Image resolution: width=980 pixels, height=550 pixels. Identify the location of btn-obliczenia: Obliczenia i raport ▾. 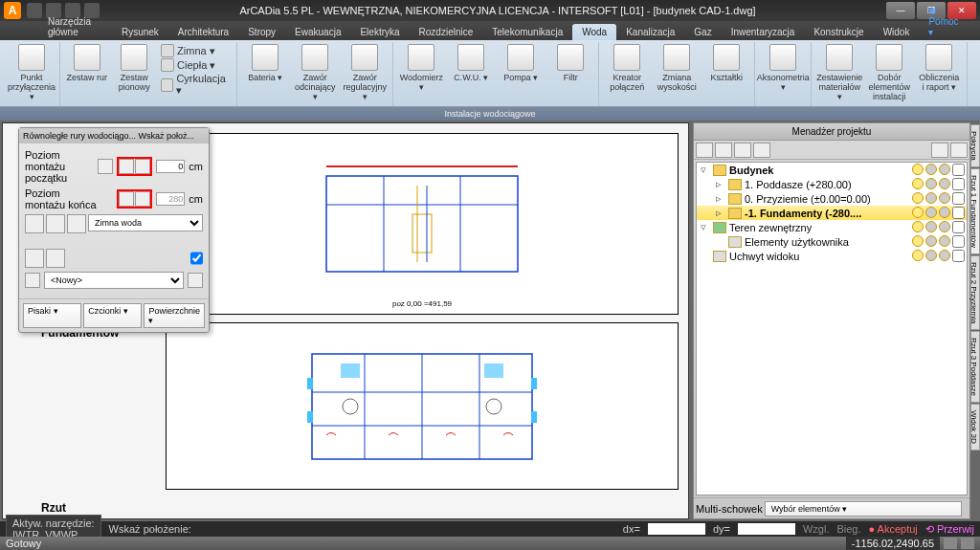
(939, 68).